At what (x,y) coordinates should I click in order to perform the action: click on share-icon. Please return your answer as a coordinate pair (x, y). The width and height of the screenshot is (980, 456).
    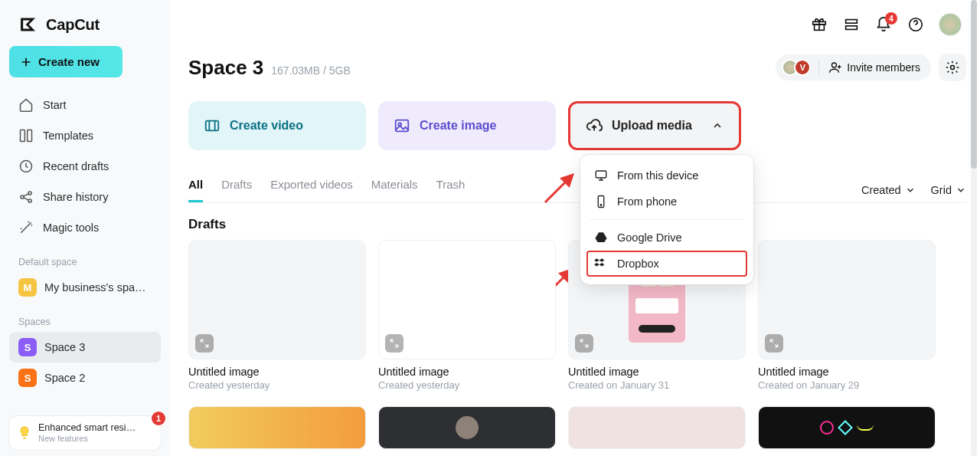
    Looking at the image, I should click on (26, 197).